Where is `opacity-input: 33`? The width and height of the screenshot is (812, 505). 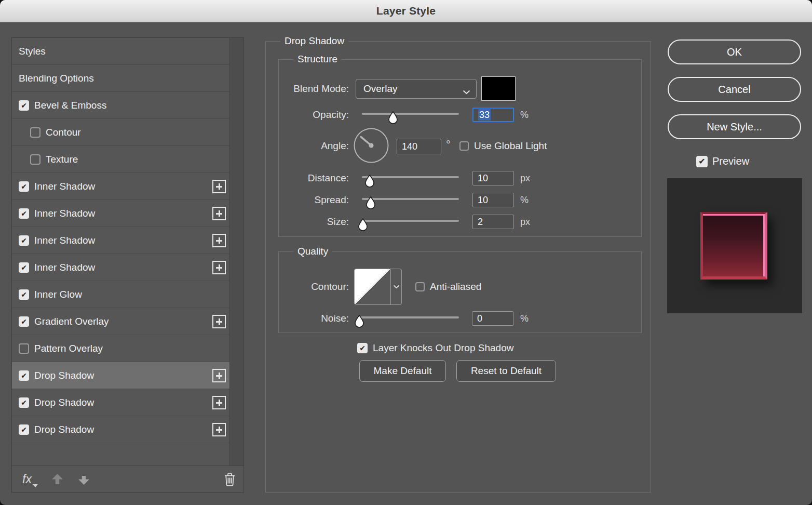 opacity-input: 33 is located at coordinates (493, 115).